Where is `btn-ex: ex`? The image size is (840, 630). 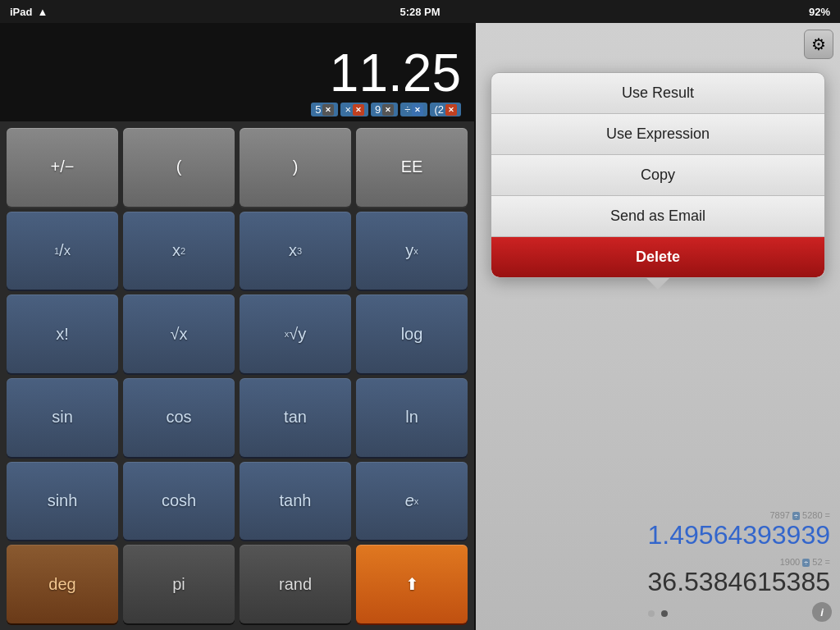
btn-ex: ex is located at coordinates (412, 501).